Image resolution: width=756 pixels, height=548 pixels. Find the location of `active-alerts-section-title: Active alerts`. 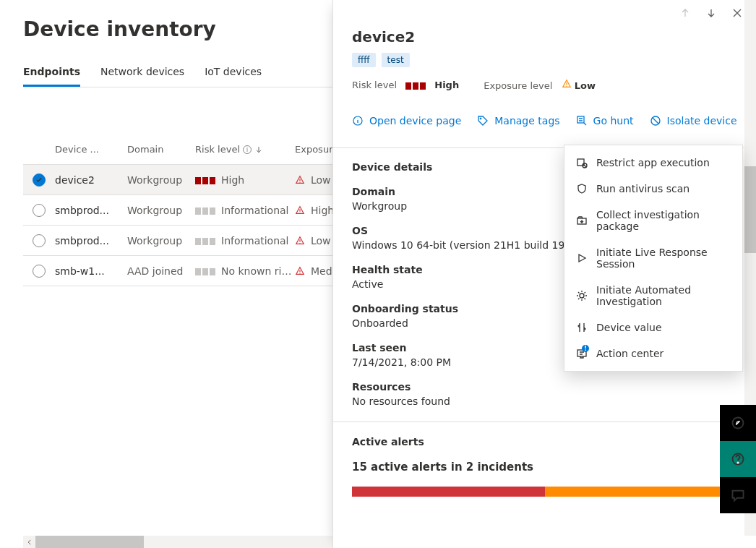

active-alerts-section-title: Active alerts is located at coordinates (388, 442).